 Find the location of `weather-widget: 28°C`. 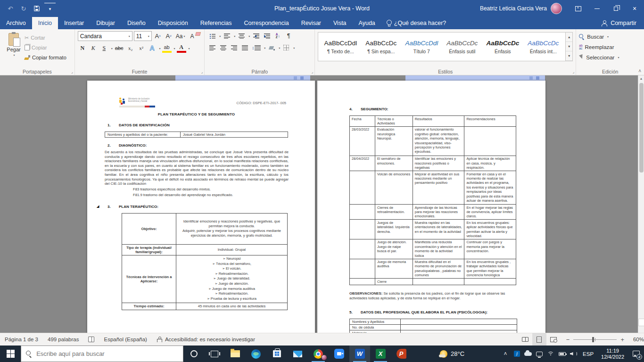

weather-widget: 28°C is located at coordinates (452, 354).